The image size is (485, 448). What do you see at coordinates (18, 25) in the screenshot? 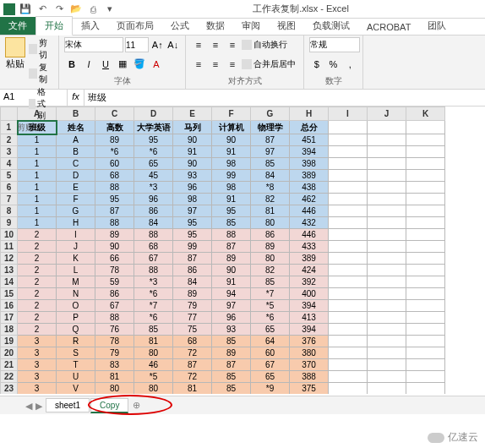
I see `tab-file: 文件` at bounding box center [18, 25].